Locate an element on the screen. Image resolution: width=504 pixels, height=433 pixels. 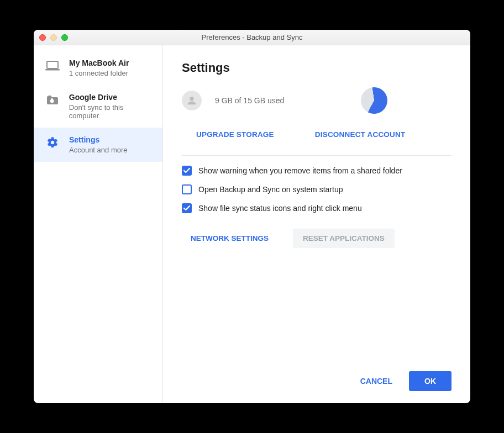
dialog-footer: CANCEL OK is located at coordinates (400, 381).